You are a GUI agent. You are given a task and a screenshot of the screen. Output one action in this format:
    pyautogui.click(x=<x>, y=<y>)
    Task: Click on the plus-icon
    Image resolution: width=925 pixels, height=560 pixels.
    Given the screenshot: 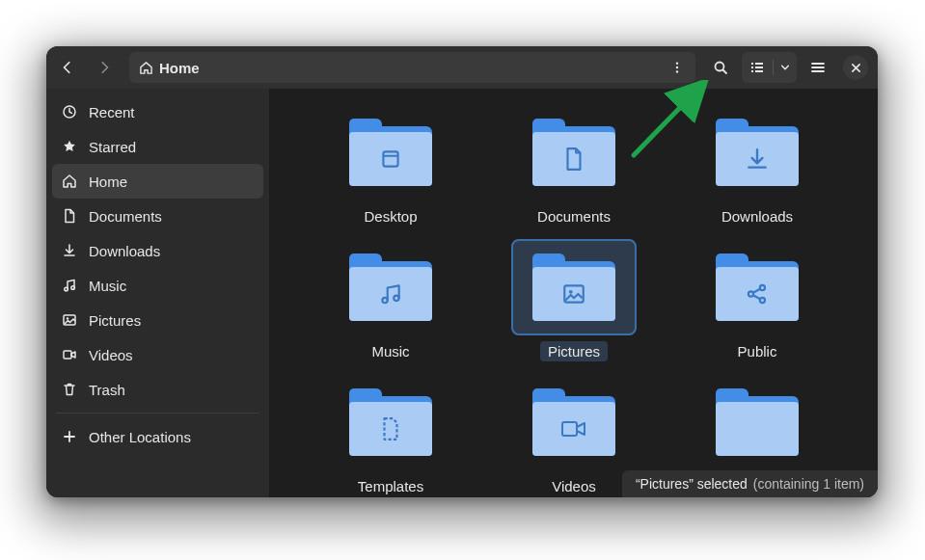 What is the action you would take?
    pyautogui.click(x=69, y=437)
    